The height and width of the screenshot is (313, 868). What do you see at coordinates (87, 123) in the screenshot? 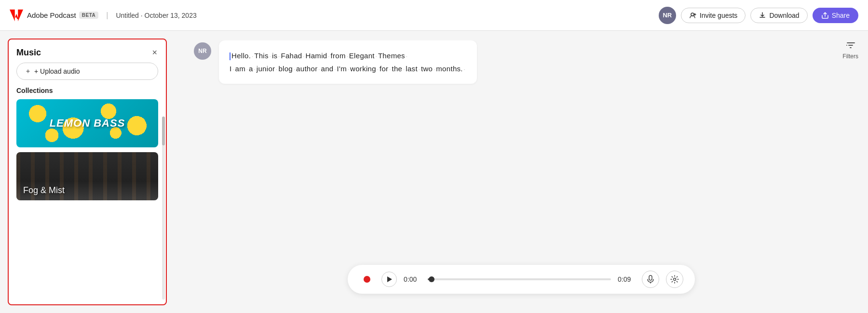
I see `collection-card-lemon-bass: LEMON BASS` at bounding box center [87, 123].